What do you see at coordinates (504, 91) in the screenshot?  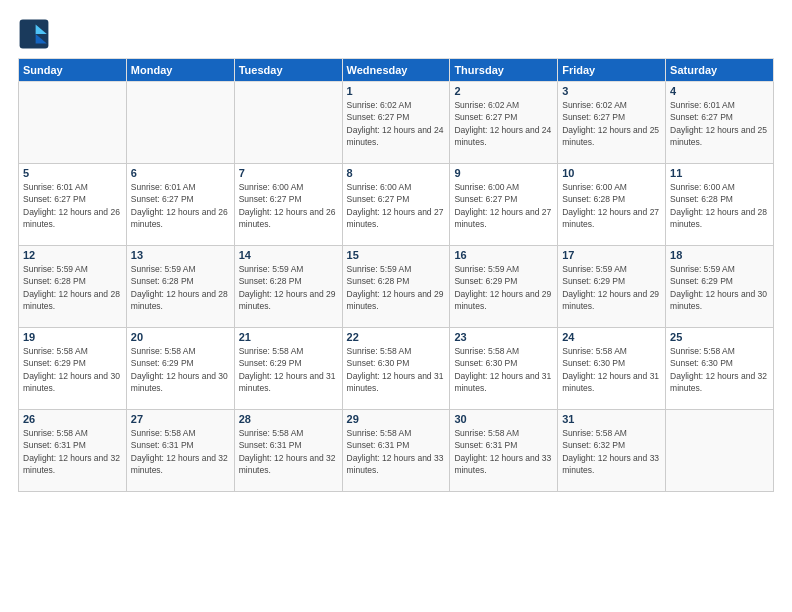 I see `day-number: 2` at bounding box center [504, 91].